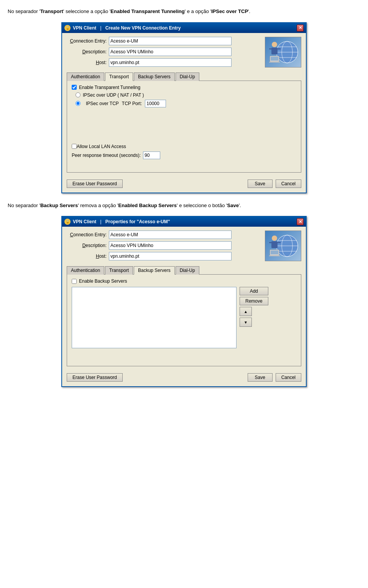  What do you see at coordinates (78, 104) in the screenshot?
I see `radio-tcp` at bounding box center [78, 104].